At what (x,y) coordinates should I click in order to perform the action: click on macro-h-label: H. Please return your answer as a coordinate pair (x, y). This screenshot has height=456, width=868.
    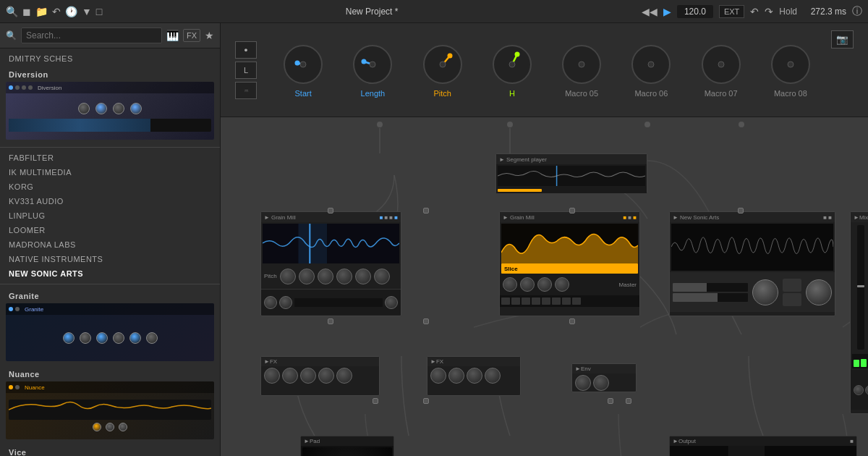
    Looking at the image, I should click on (512, 93).